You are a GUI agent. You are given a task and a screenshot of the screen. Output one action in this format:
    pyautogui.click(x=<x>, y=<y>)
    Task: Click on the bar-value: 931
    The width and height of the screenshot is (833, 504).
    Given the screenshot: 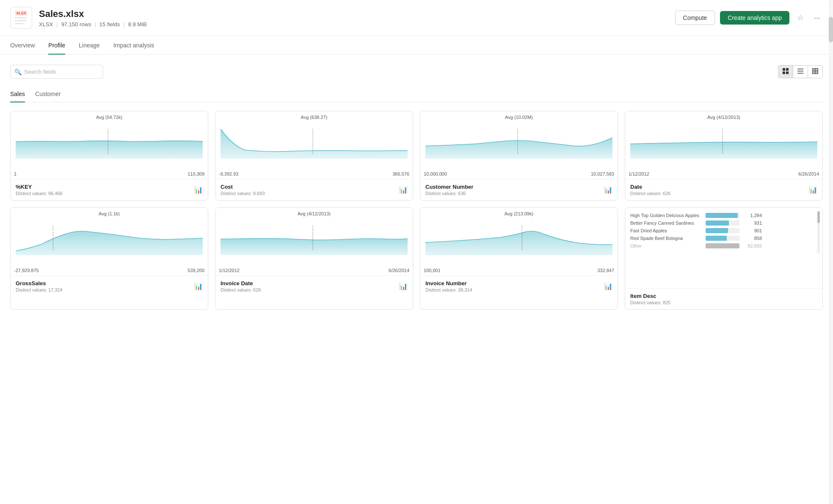 What is the action you would take?
    pyautogui.click(x=753, y=223)
    